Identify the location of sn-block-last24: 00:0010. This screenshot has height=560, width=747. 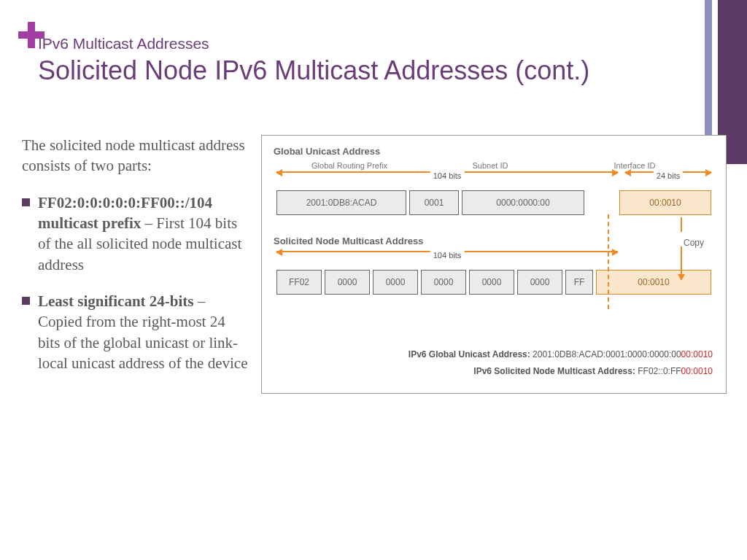
(654, 282).